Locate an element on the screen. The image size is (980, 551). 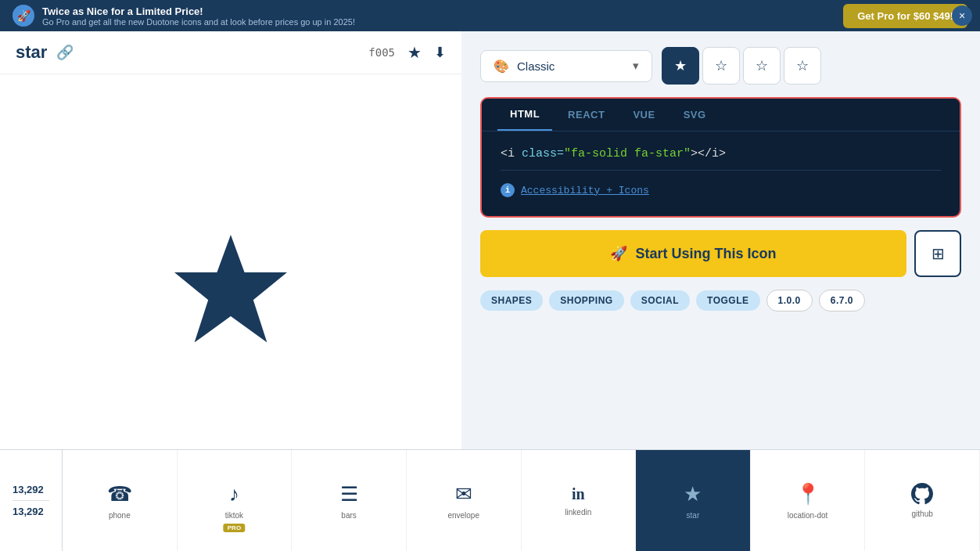
phone-label: phone is located at coordinates (120, 515).